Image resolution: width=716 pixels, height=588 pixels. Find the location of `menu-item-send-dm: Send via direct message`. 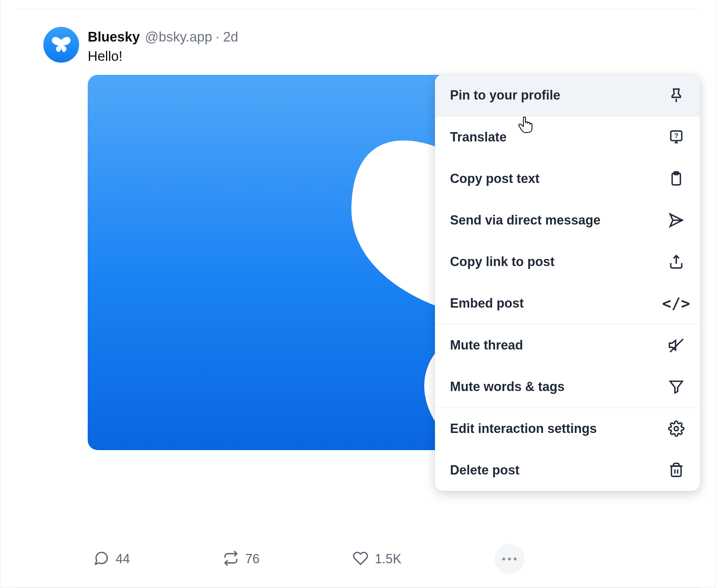

menu-item-send-dm: Send via direct message is located at coordinates (567, 220).